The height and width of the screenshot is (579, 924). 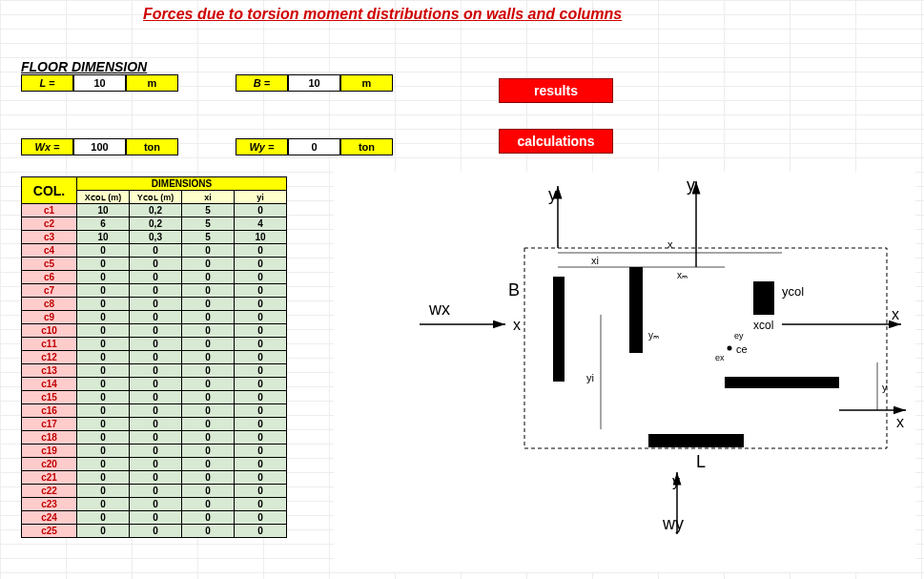 What do you see at coordinates (103, 224) in the screenshot?
I see `cell-value: 6` at bounding box center [103, 224].